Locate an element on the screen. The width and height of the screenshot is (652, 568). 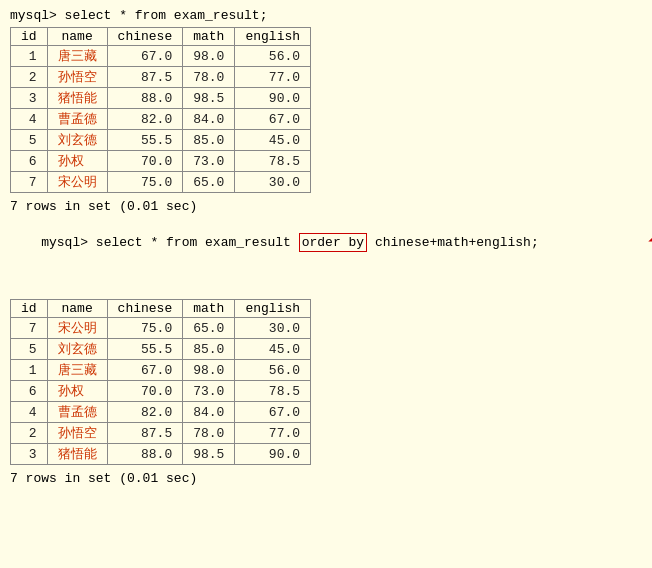
query1-prompt: mysql> select * from exam_result; is located at coordinates (326, 16).